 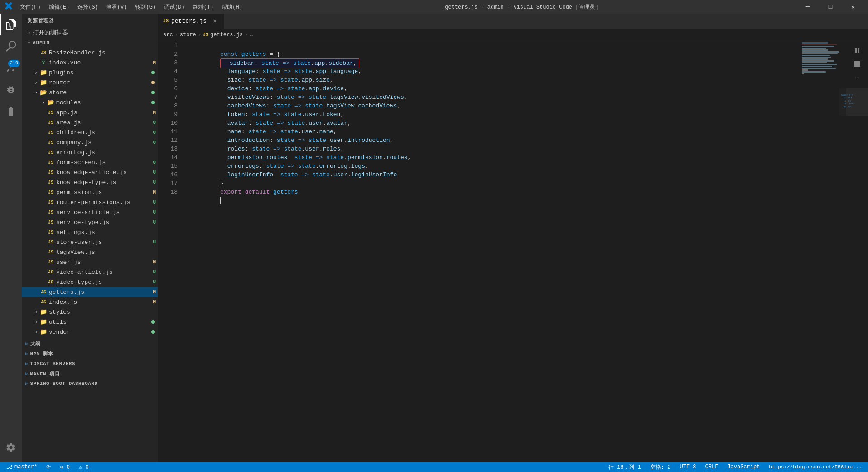 I want to click on tab-gettersjs: JS getters.js ✕, so click(x=191, y=21).